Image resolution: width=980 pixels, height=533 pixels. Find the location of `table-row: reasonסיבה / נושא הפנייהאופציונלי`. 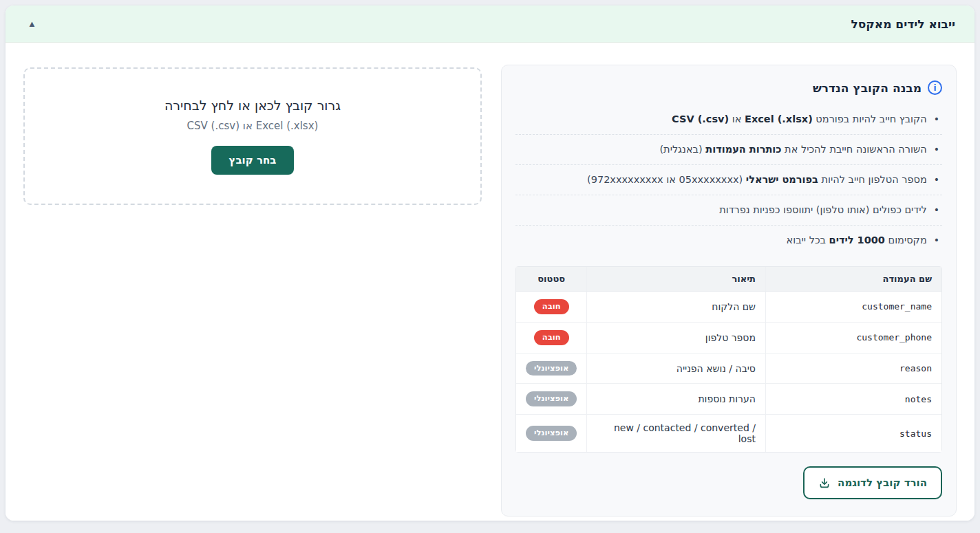

table-row: reasonסיבה / נושא הפנייהאופציונלי is located at coordinates (729, 369).